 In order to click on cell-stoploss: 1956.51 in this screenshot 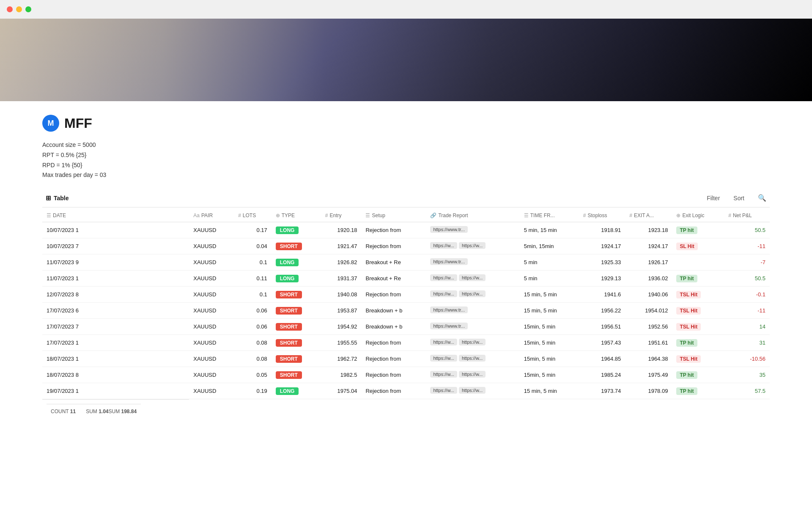, I will do `click(602, 327)`.